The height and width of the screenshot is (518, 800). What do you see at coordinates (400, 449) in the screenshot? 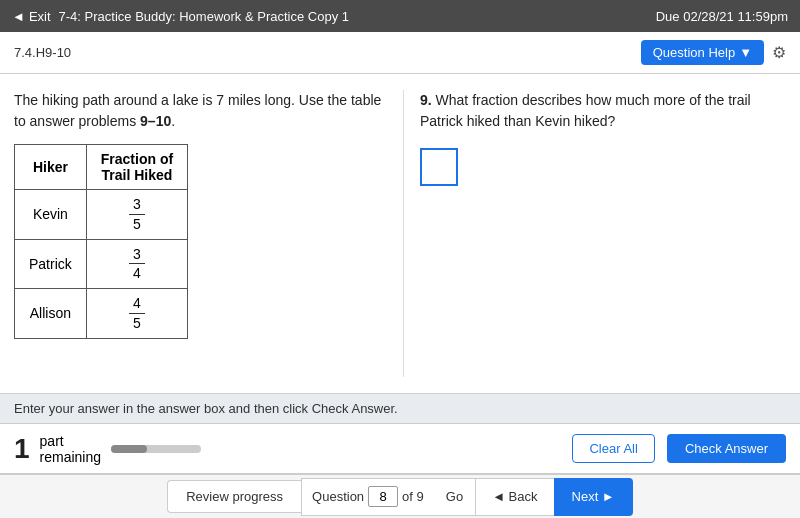
I see `bottom-controls: 1 part remaining Clear All Check Answer` at bounding box center [400, 449].